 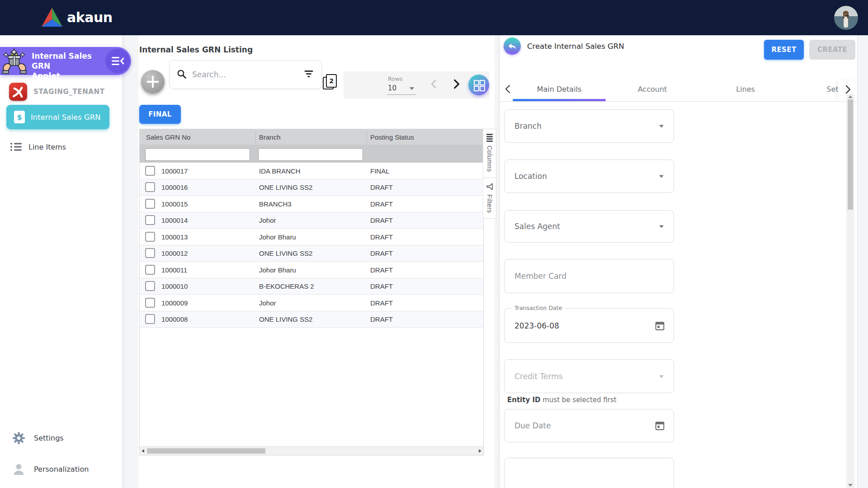 I want to click on table-side-tabs: Columns Filters, so click(x=490, y=174).